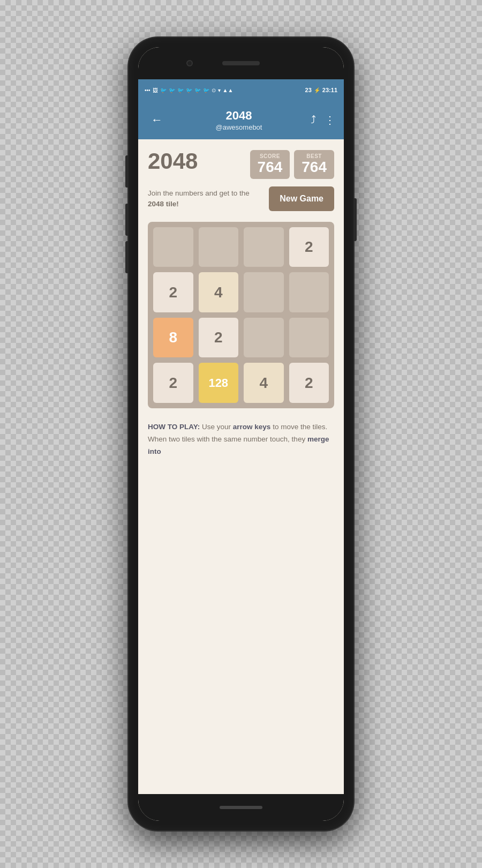 This screenshot has width=482, height=868. I want to click on wifi-icon: ▾, so click(220, 90).